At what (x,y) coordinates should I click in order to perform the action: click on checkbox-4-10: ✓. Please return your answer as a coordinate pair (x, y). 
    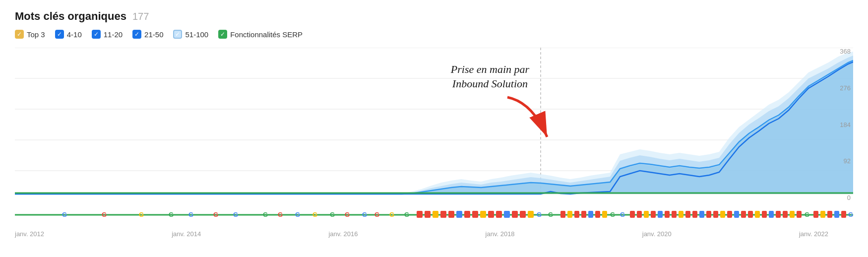
    Looking at the image, I should click on (60, 34).